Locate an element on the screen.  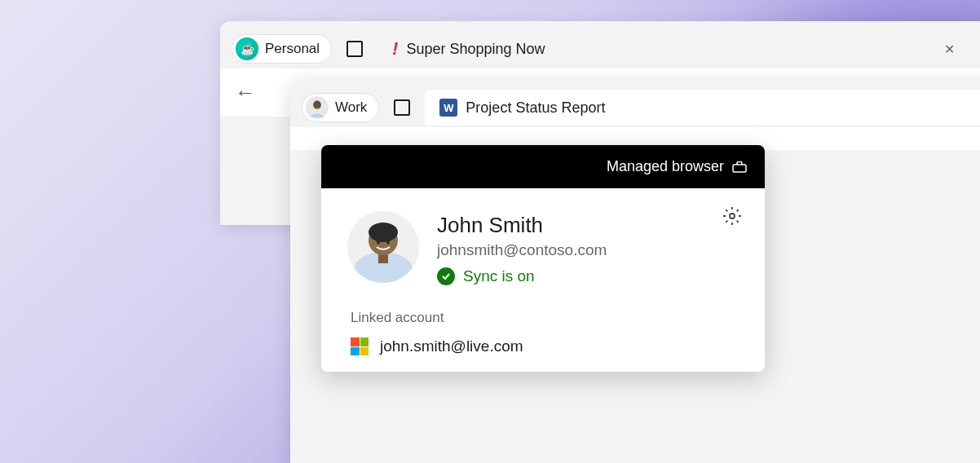
profile-switcher-work: Work is located at coordinates (341, 108).